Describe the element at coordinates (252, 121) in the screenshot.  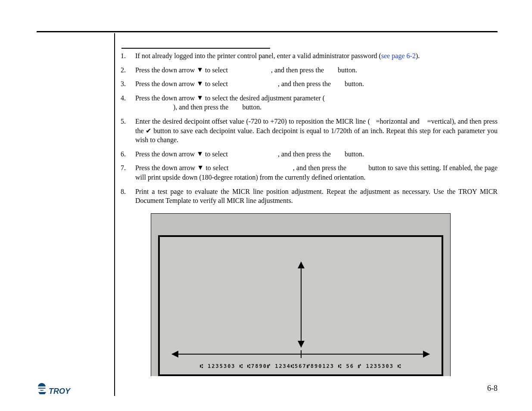
I see `step-text: Enter the desired decipoint offset value…` at that location.